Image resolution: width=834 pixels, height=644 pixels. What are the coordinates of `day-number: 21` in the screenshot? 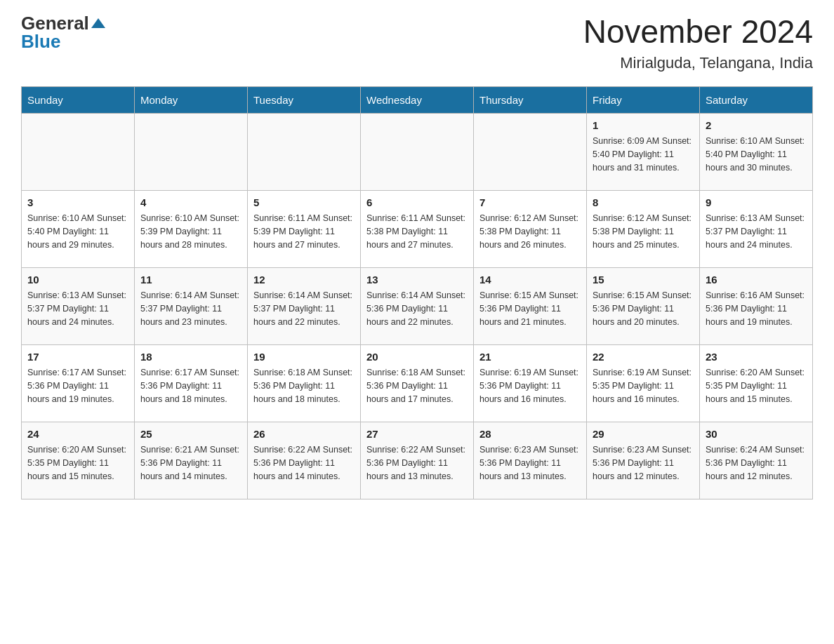 It's located at (530, 358).